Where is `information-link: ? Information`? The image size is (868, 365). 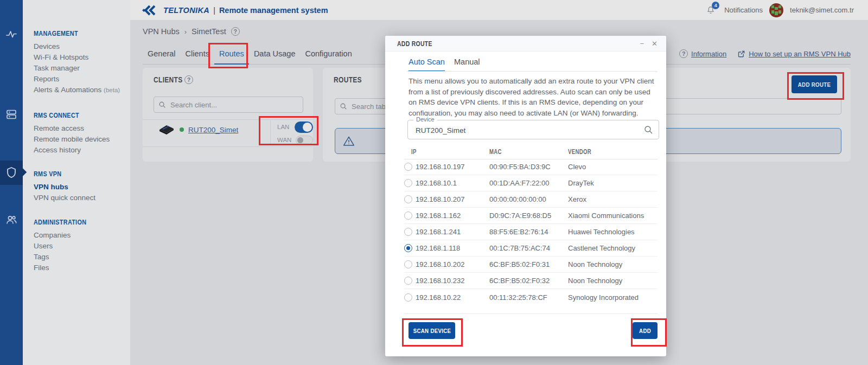
information-link: ? Information is located at coordinates (703, 54).